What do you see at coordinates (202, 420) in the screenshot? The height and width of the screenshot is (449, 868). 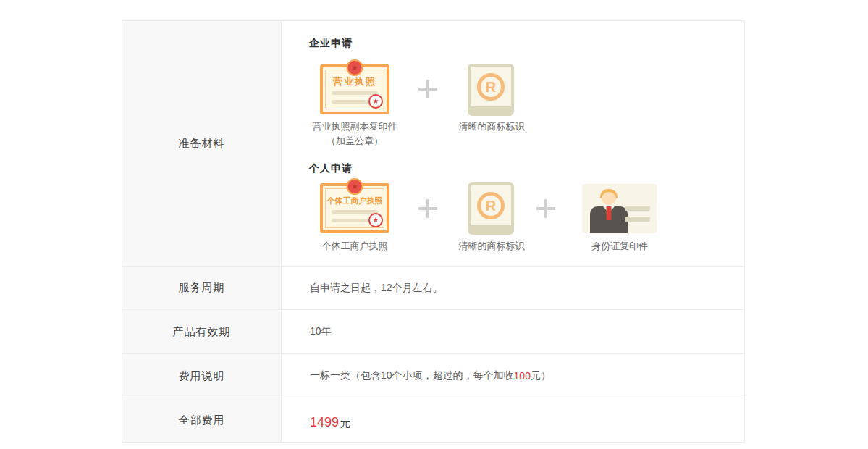 I see `total-fee-label: 全部费用` at bounding box center [202, 420].